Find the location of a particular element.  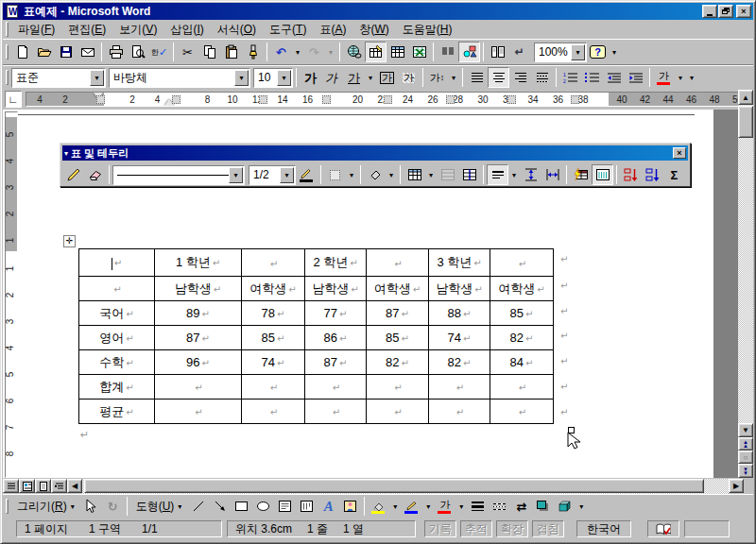

table-cell-r2c2: 78↵ is located at coordinates (274, 314).